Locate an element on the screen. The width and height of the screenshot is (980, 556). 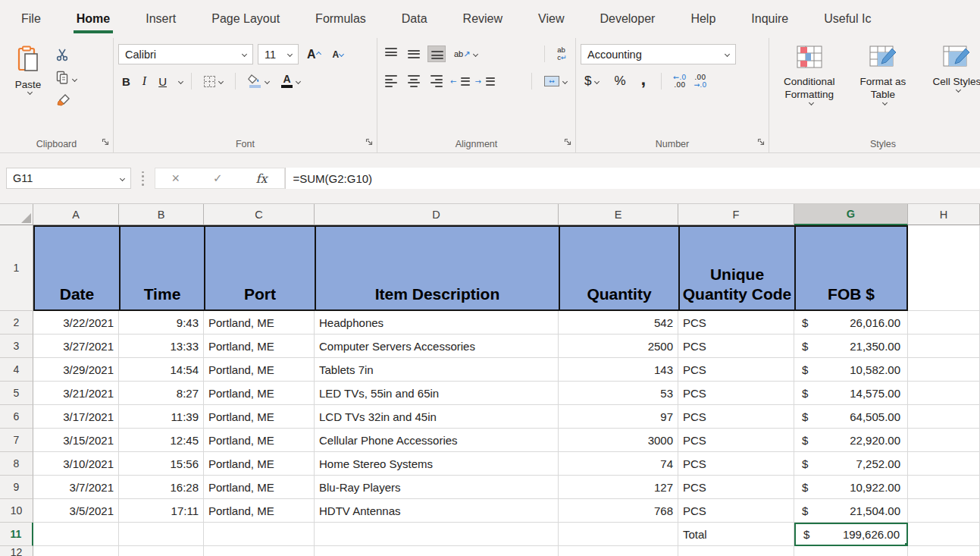
column-header-B: B is located at coordinates (161, 215).